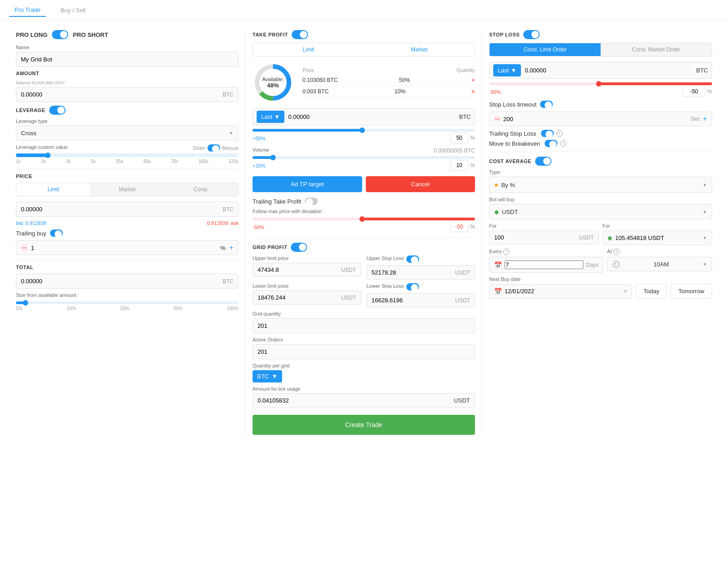 The height and width of the screenshot is (581, 728). What do you see at coordinates (657, 238) in the screenshot?
I see `for-input-2: ◆ ▼` at bounding box center [657, 238].